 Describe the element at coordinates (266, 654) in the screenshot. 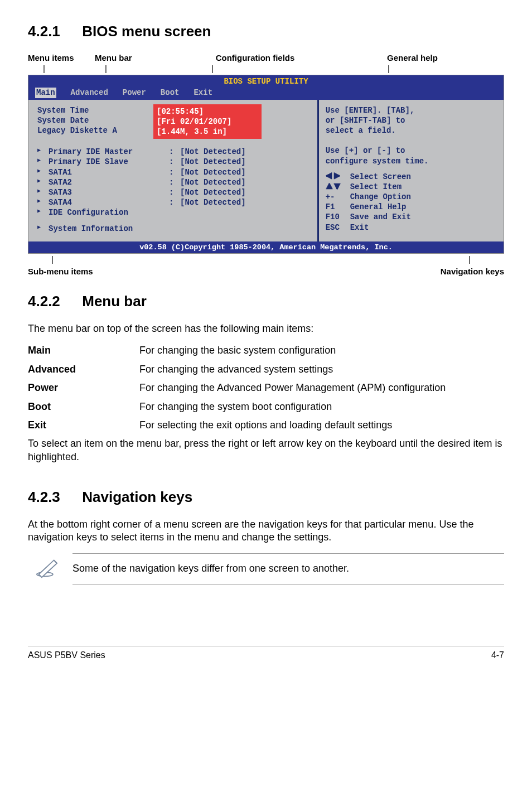

I see `page-footer: ASUS P5BV Series 4-7` at that location.